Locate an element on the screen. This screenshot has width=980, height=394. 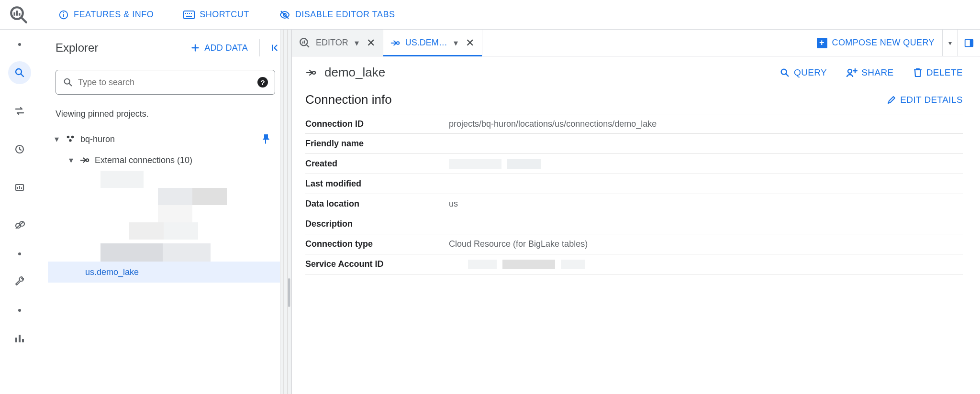
section-header: Connection info EDIT DETAILS is located at coordinates (636, 98).